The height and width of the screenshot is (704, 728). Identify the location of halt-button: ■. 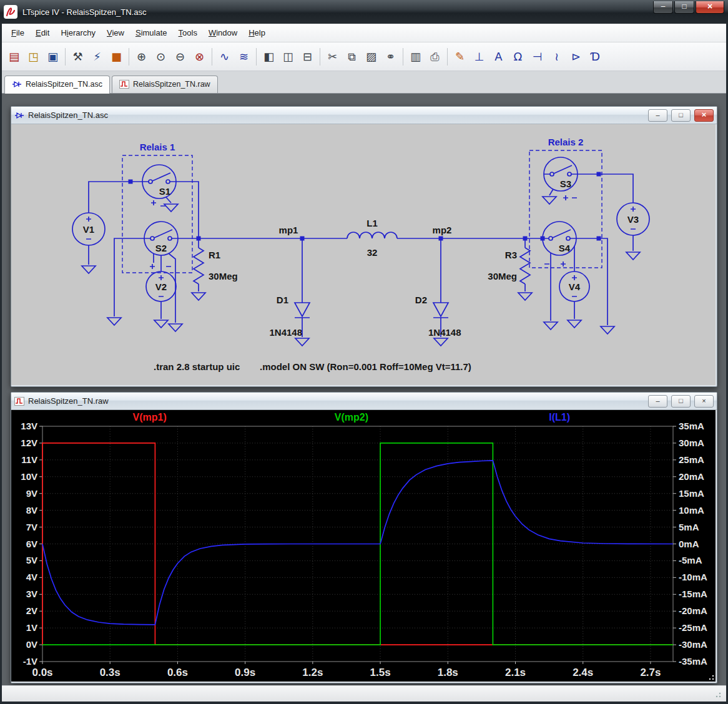
(116, 57).